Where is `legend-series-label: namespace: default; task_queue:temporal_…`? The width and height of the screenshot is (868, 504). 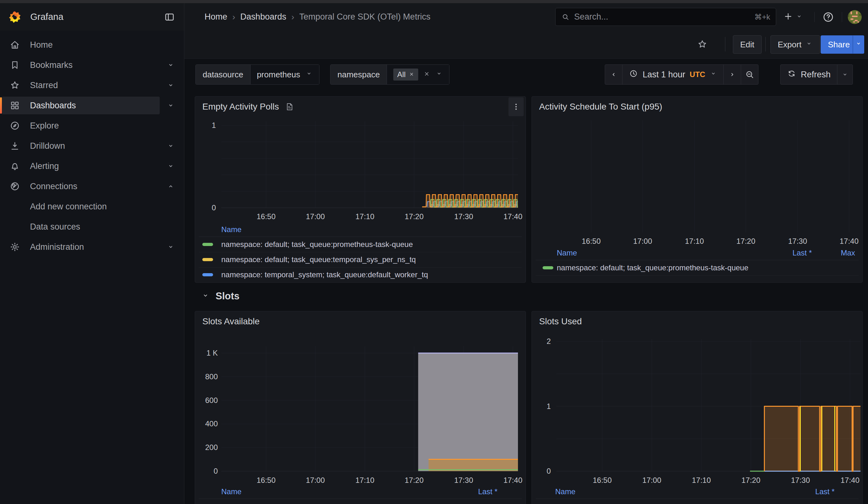 legend-series-label: namespace: default; task_queue:temporal_… is located at coordinates (318, 260).